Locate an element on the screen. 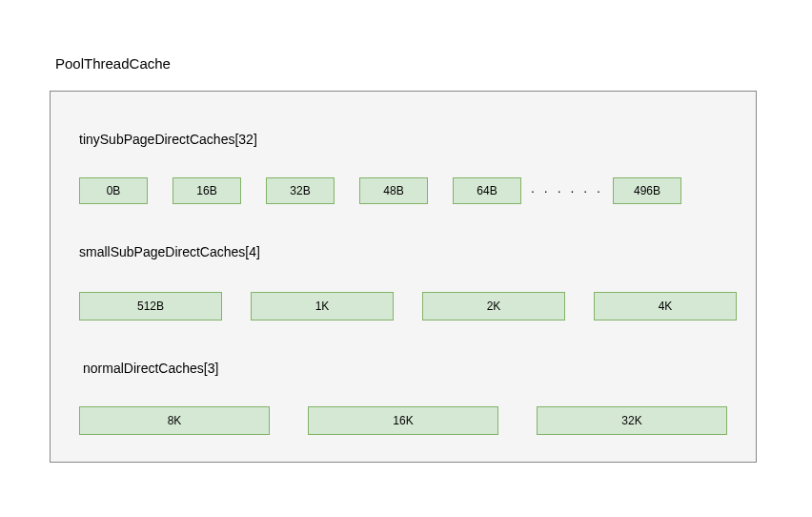 The height and width of the screenshot is (517, 812). tiny-section-label: tinySubPageDirectCaches[32] is located at coordinates (168, 139).